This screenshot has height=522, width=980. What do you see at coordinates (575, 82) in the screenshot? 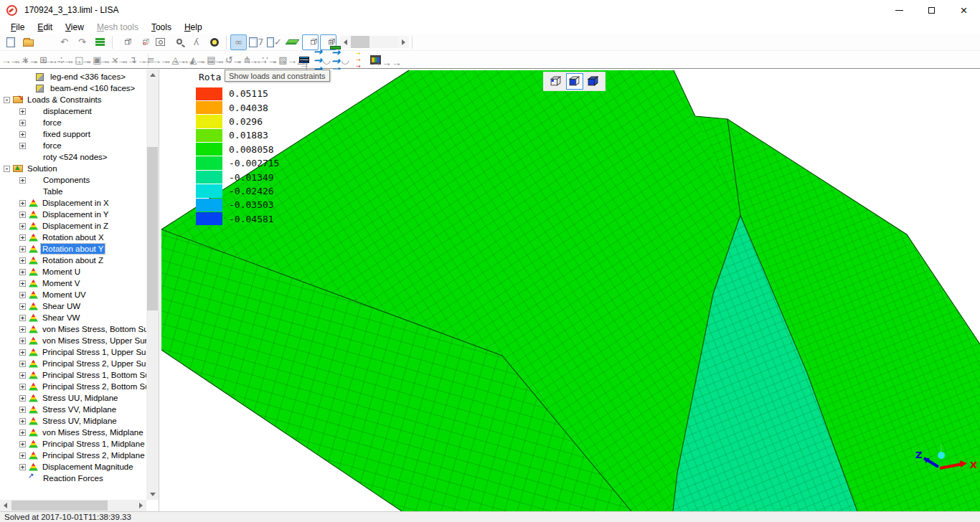
I see `view-hidden-line-button` at bounding box center [575, 82].